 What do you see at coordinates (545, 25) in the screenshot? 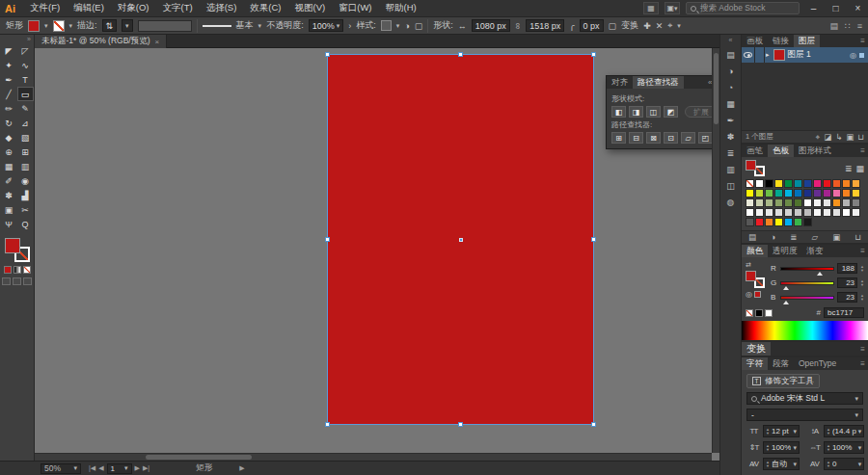
I see `shape-height-field: 1518 px` at bounding box center [545, 25].